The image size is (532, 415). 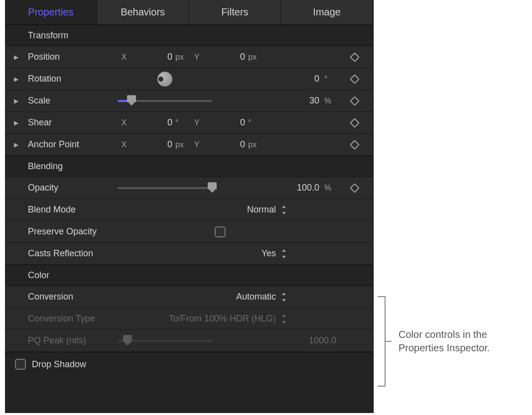 I want to click on anchor-y-value: 0, so click(x=226, y=144).